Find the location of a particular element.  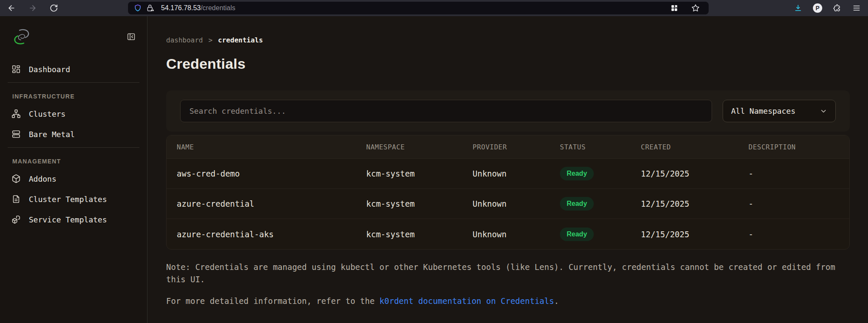

documentation-note: For more detailed information, refer to … is located at coordinates (508, 301).